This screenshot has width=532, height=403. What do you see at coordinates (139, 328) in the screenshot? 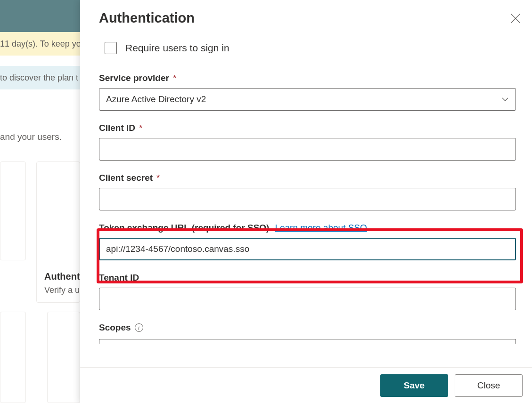
I see `info-icon: i` at bounding box center [139, 328].